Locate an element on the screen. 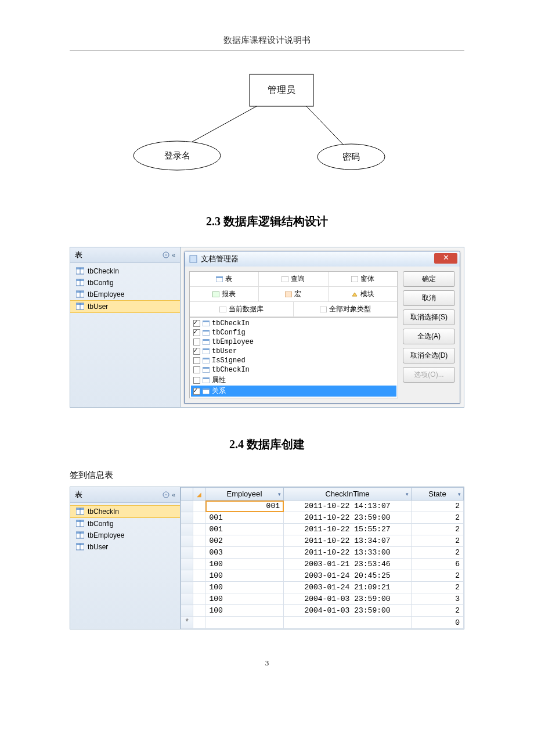  tab-reports: 报表 is located at coordinates (224, 294).